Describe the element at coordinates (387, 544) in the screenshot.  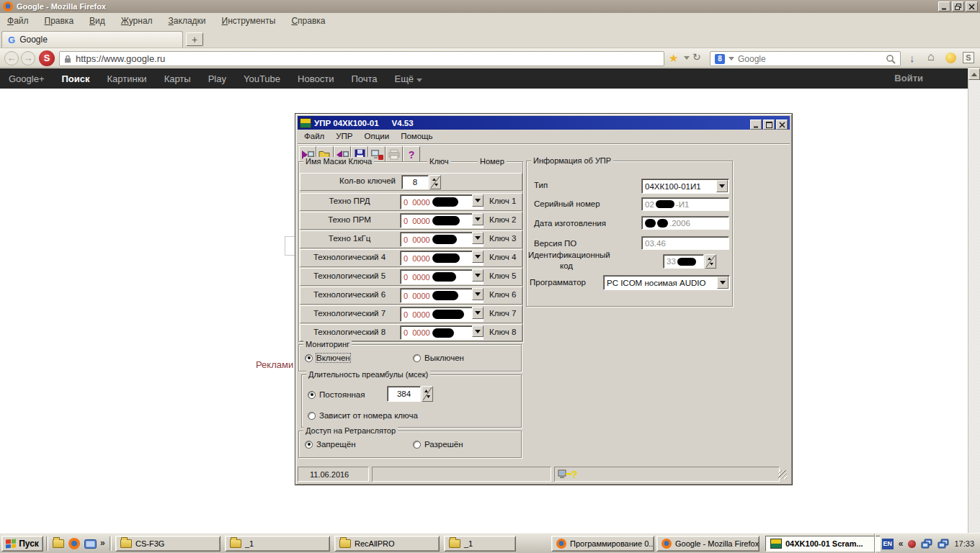
I see `taskbar-button-recallpro: RecAllPRO` at that location.